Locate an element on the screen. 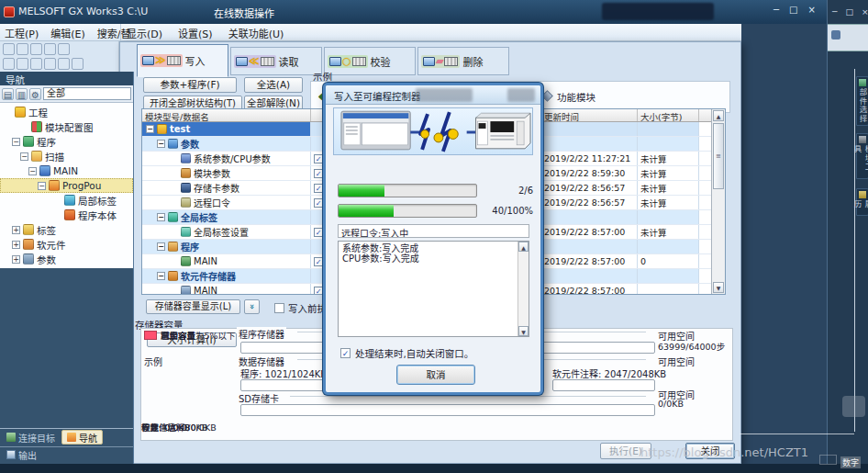 This screenshot has height=473, width=868. main-menu-item: 编辑(E) is located at coordinates (68, 33).